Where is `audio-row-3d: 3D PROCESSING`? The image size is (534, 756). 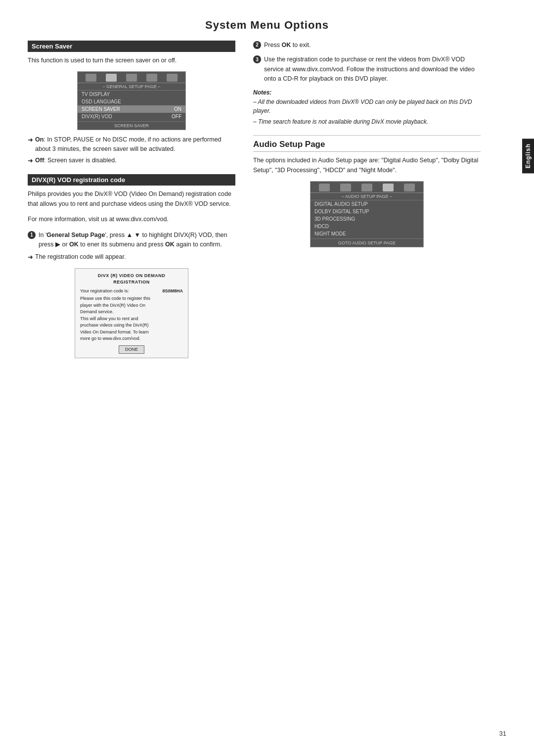
audio-row-3d: 3D PROCESSING is located at coordinates (367, 219).